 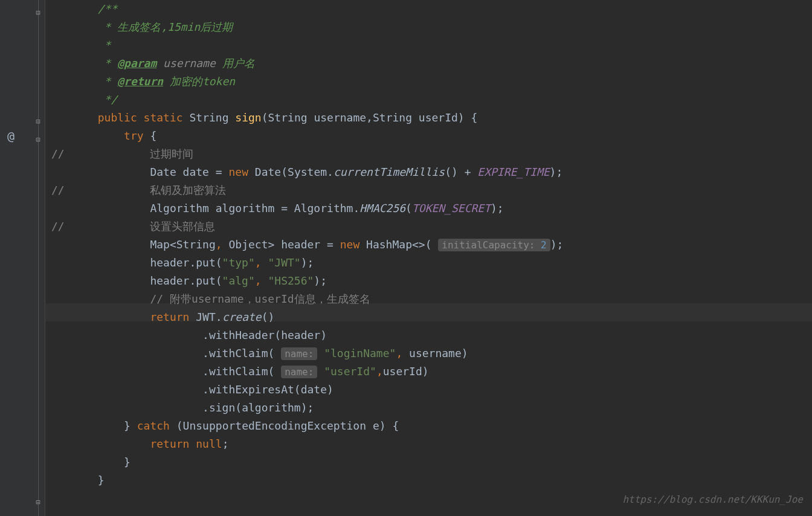 I want to click on editor-gutter: ⊟ ⊟ ⊟ ⊟ @, so click(x=23, y=258).